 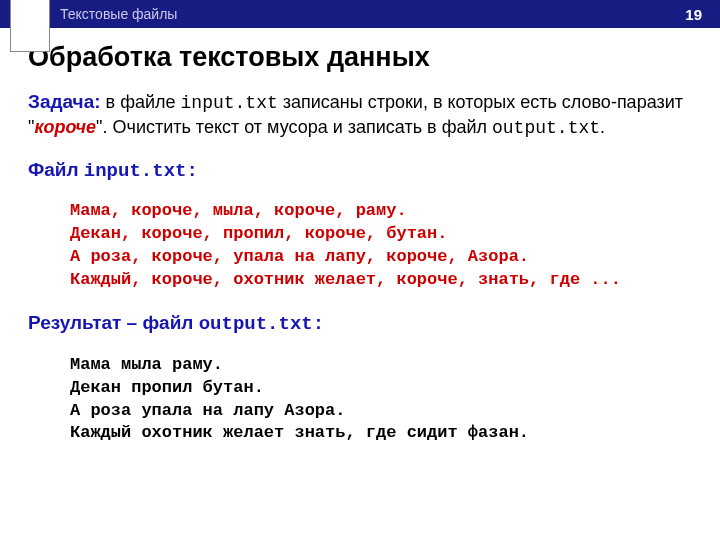 What do you see at coordinates (136, 171) in the screenshot?
I see `input-filename: input.txt` at bounding box center [136, 171].